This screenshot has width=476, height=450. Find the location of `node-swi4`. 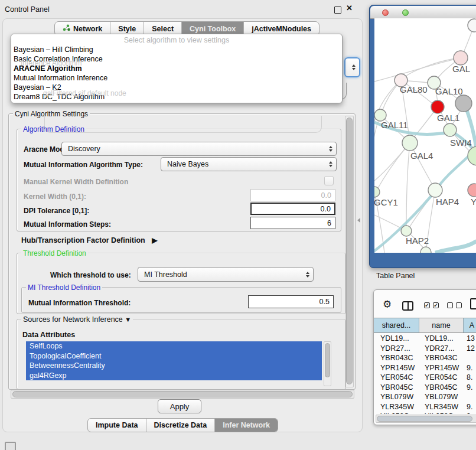

node-swi4 is located at coordinates (450, 130).